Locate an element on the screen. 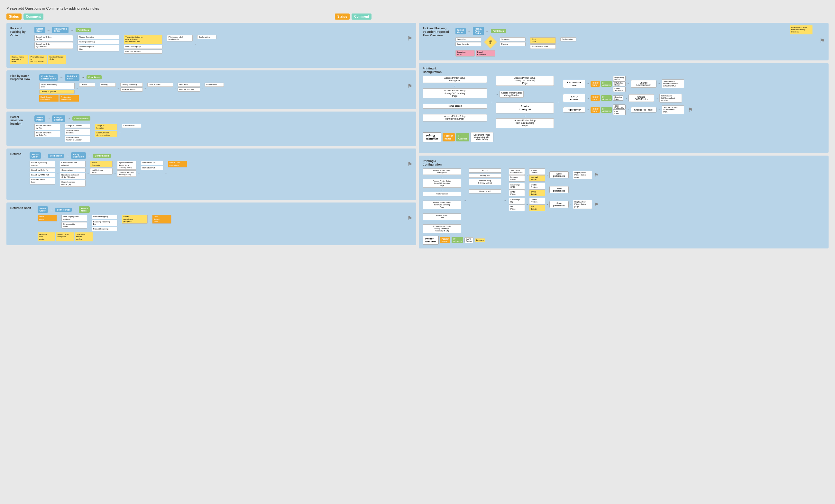 This screenshot has height=504, width=835. change-lexmark-box: ChangeLexmark/laser is located at coordinates (644, 84).